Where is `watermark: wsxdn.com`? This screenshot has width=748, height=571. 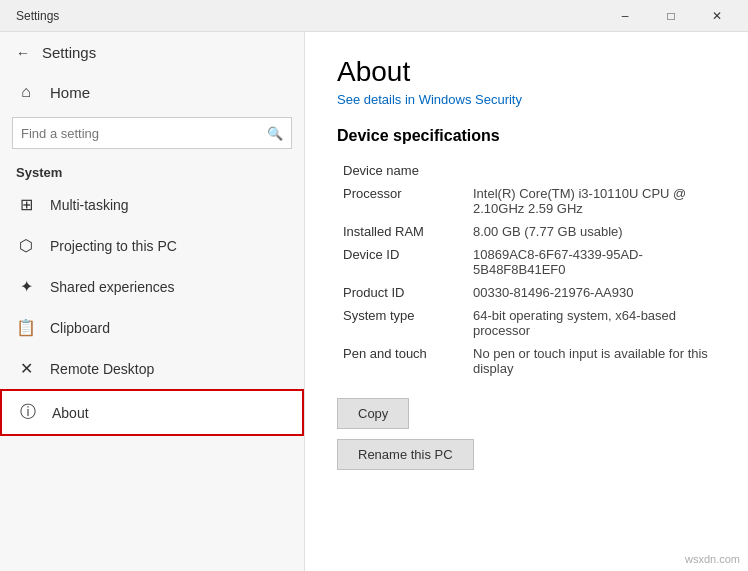 watermark: wsxdn.com is located at coordinates (712, 559).